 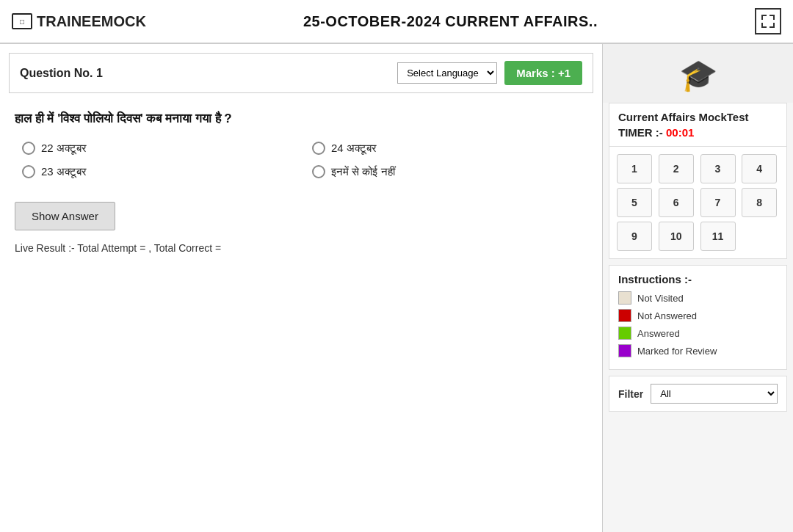 I want to click on option-a-text: 22 अक्टूबर, so click(x=64, y=148).